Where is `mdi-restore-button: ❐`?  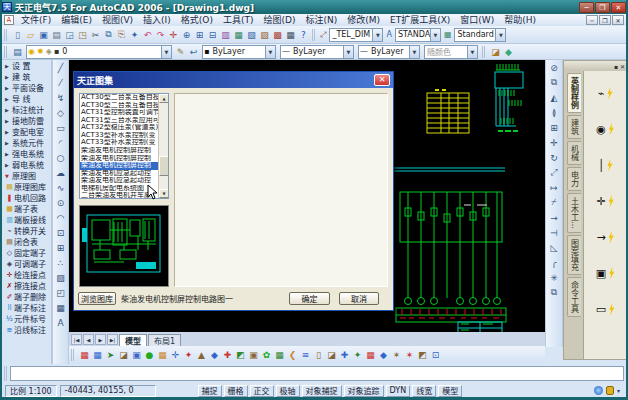 mdi-restore-button: ❐ is located at coordinates (605, 20).